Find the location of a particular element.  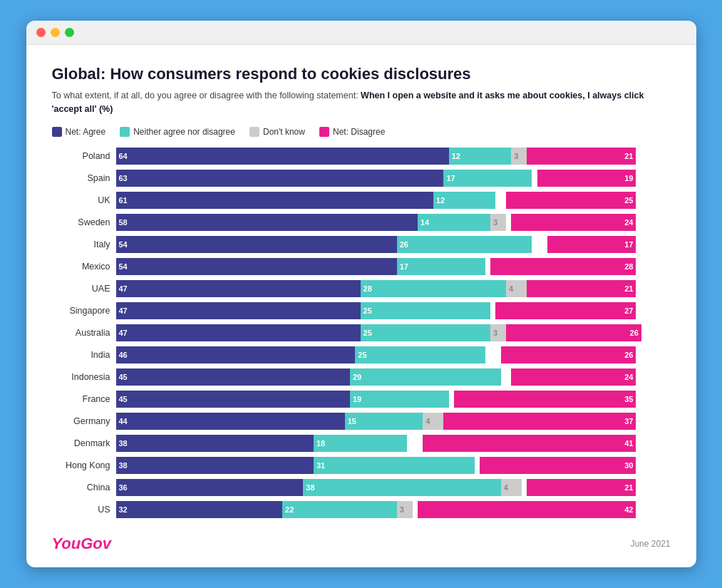

bar-disagree: 37 is located at coordinates (540, 421).